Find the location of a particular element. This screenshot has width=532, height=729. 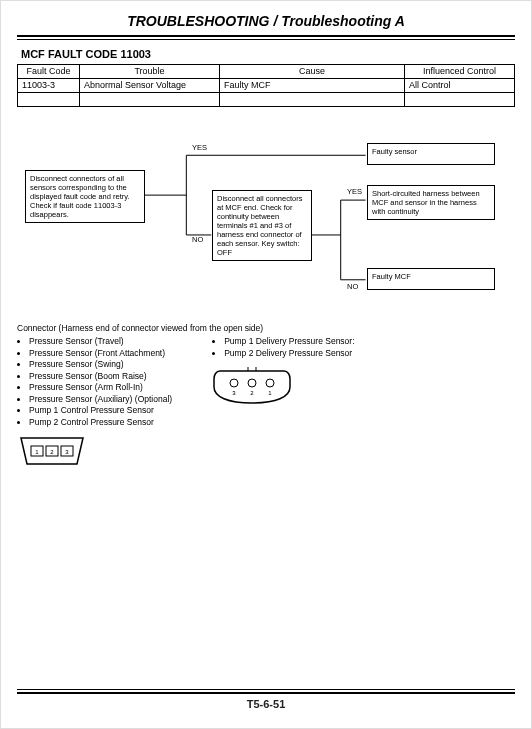

cell-code is located at coordinates (49, 100).